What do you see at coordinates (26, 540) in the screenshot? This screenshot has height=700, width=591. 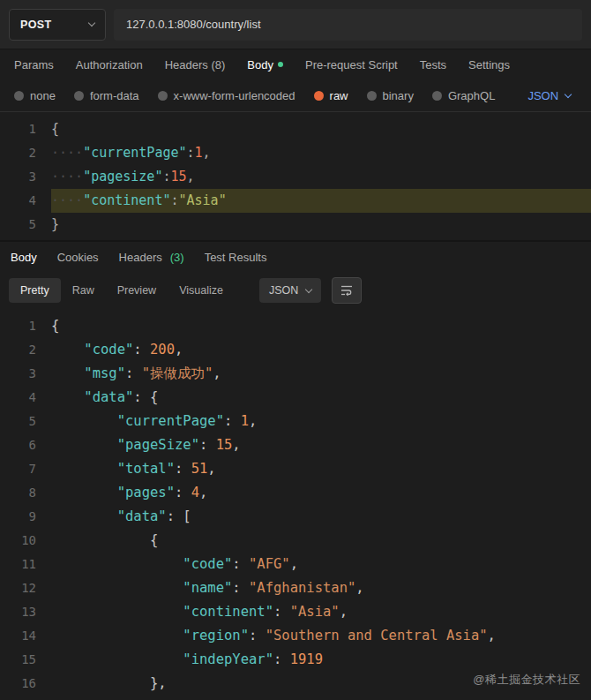 I see `line-number: 10` at bounding box center [26, 540].